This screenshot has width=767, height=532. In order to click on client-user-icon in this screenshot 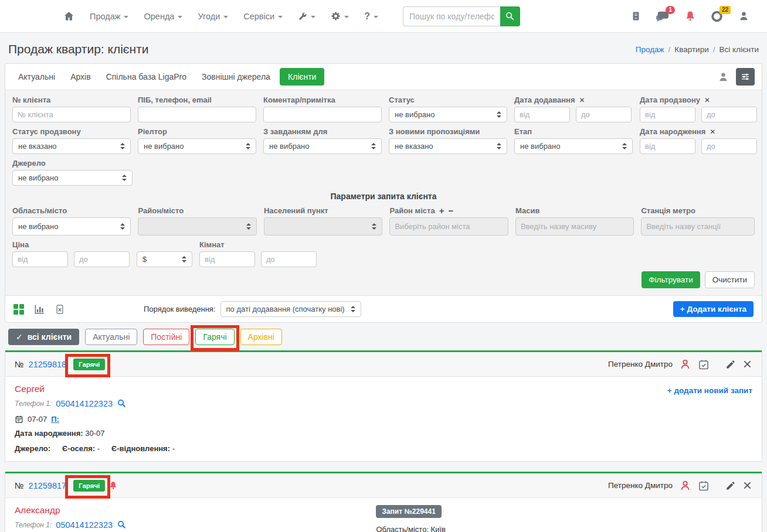, I will do `click(724, 77)`.